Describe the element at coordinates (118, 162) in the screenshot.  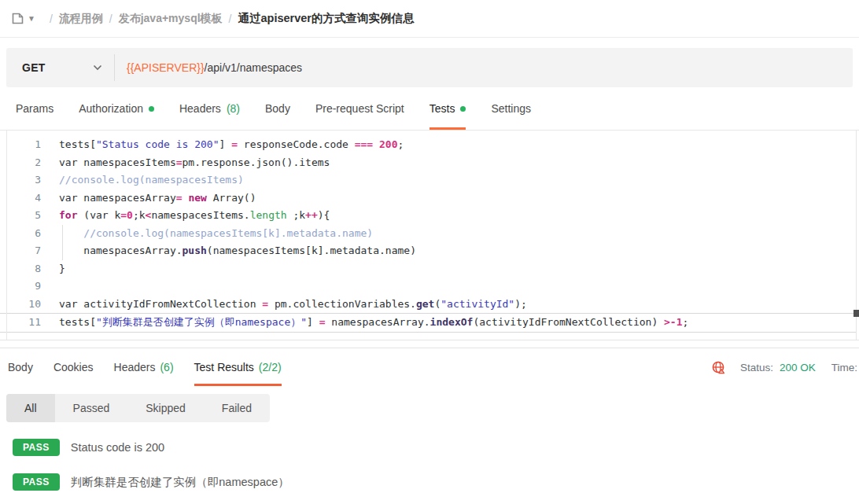
I see `token: var namespacesItems` at that location.